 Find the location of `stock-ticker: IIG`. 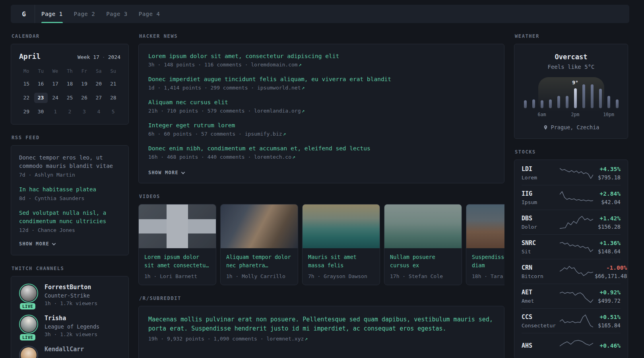

stock-ticker: IIG is located at coordinates (540, 194).